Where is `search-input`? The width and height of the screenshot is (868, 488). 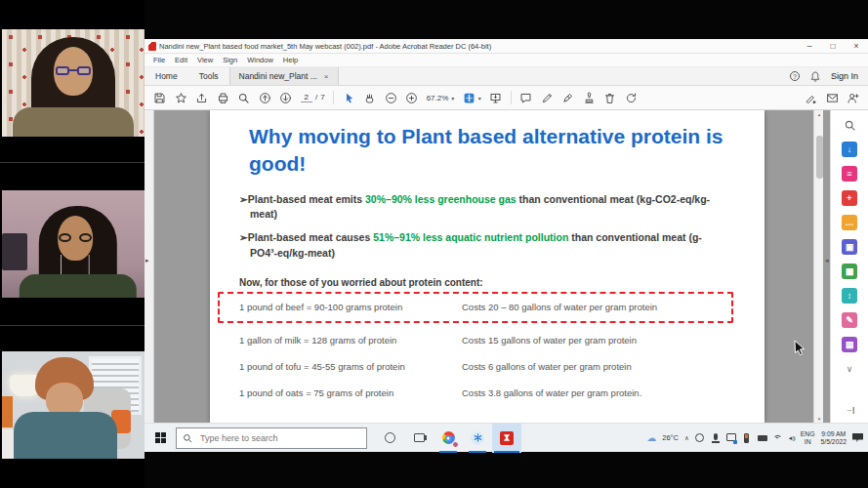
search-input is located at coordinates (271, 438).